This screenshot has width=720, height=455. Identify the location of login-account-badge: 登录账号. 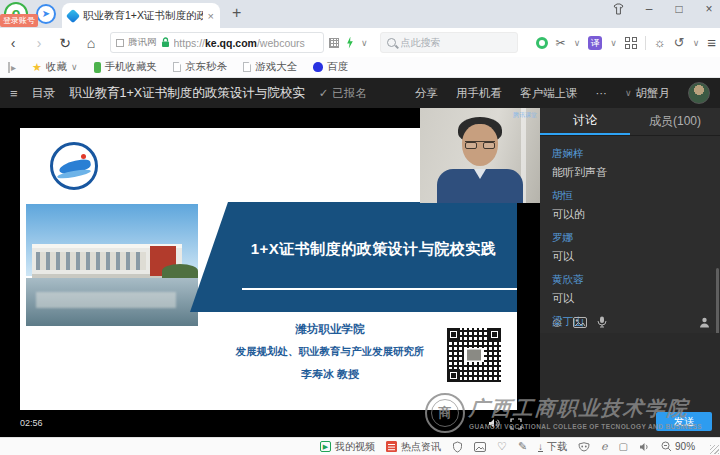
(19, 20).